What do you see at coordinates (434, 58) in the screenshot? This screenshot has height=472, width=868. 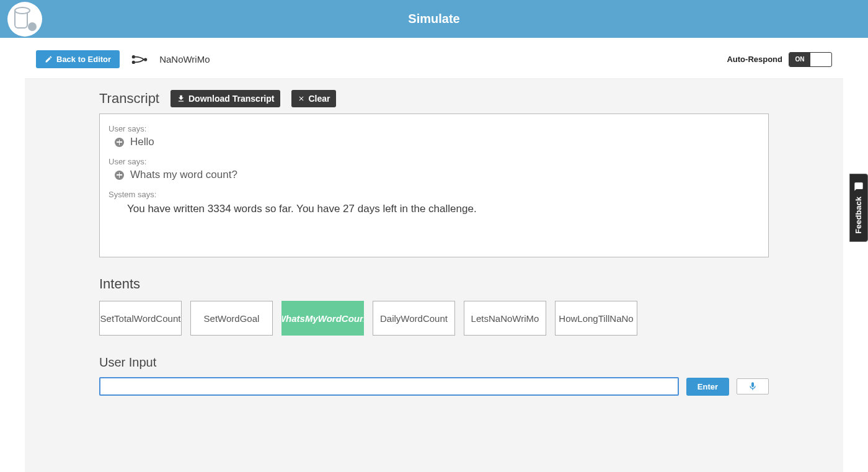 I see `toolbar: Back to Editor NaNoWriMo Auto-Respond ON` at bounding box center [434, 58].